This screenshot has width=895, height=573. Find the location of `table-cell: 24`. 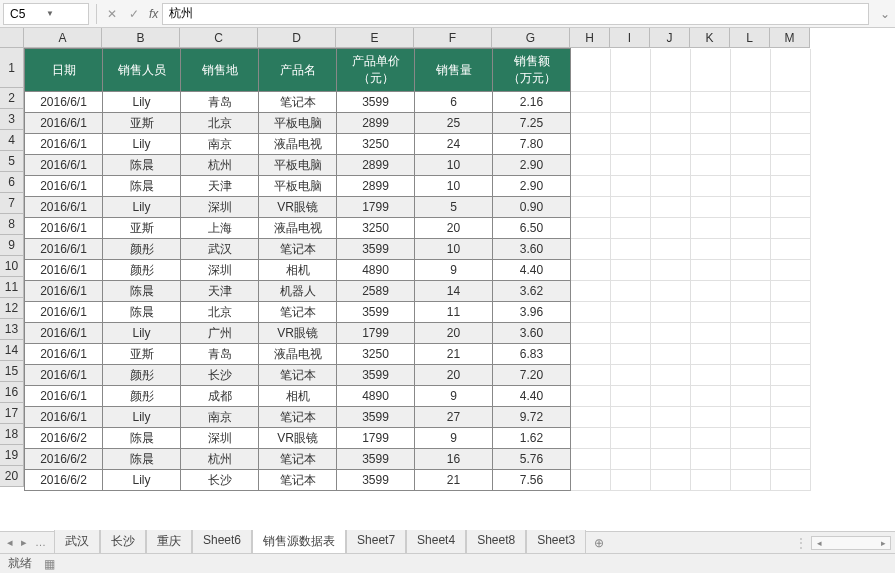

table-cell: 24 is located at coordinates (454, 144).